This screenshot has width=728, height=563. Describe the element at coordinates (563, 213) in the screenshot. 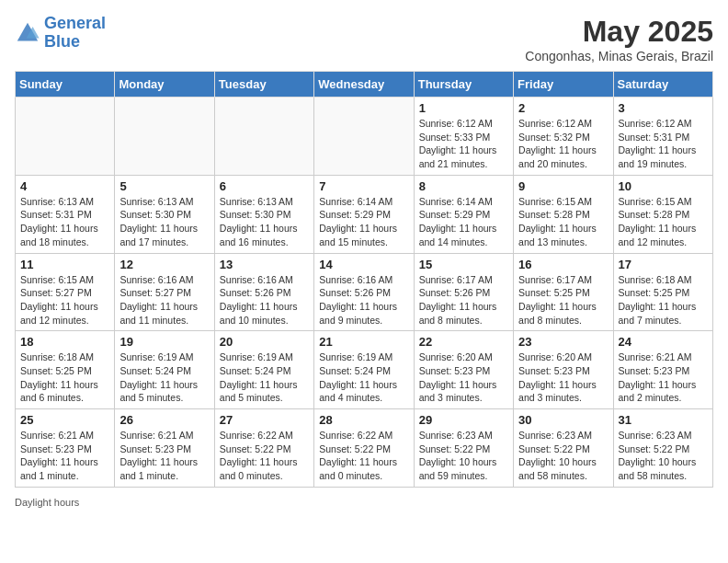

I see `calendar-cell: 9Sunrise: 6:15 AM Sunset: 5:28 PM Daylig…` at that location.